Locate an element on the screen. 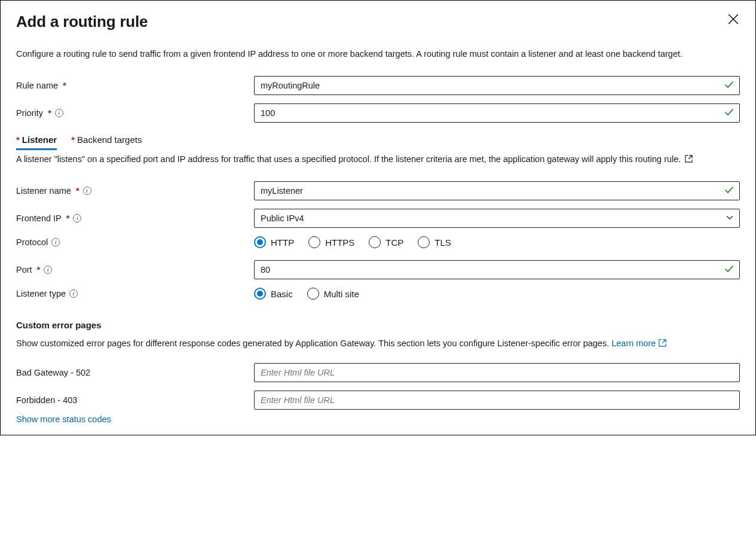  forbidden-row: Forbidden - 403 is located at coordinates (378, 400).